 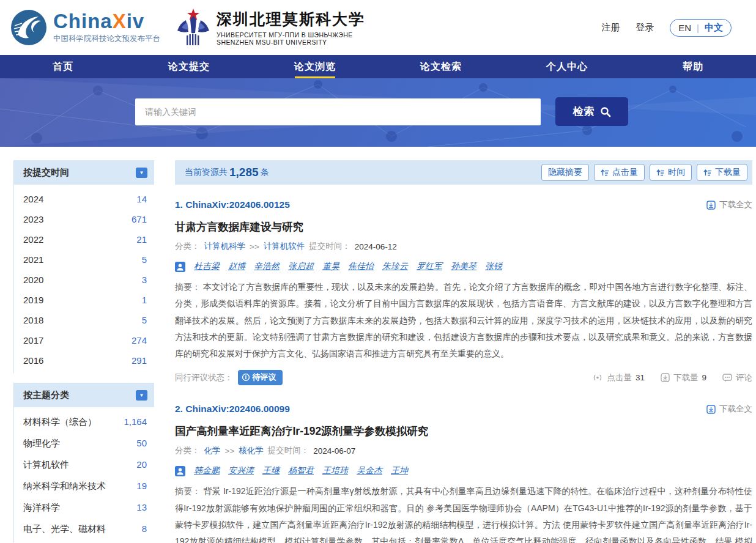 I want to click on filter-item-label: 2022, so click(x=33, y=240).